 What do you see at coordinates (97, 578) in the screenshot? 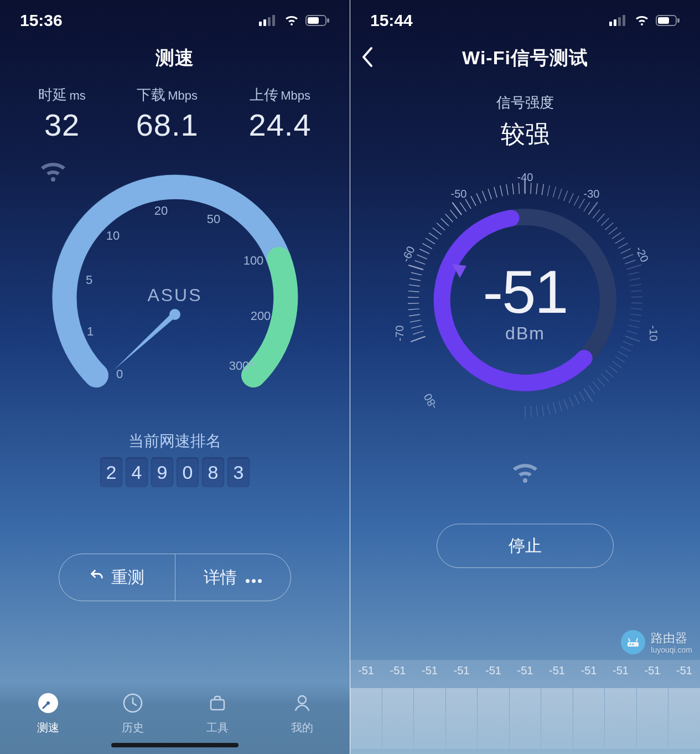
I see `undo-icon` at bounding box center [97, 578].